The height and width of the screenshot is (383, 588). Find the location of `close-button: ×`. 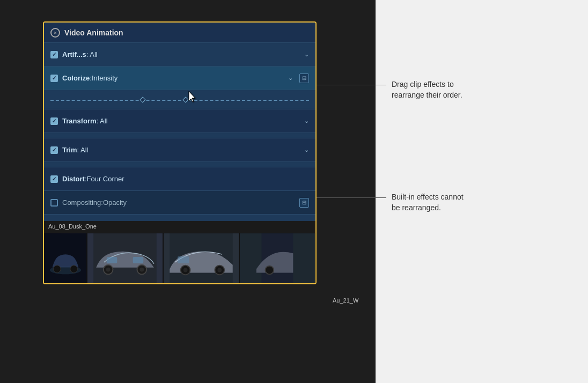

close-button: × is located at coordinates (55, 33).